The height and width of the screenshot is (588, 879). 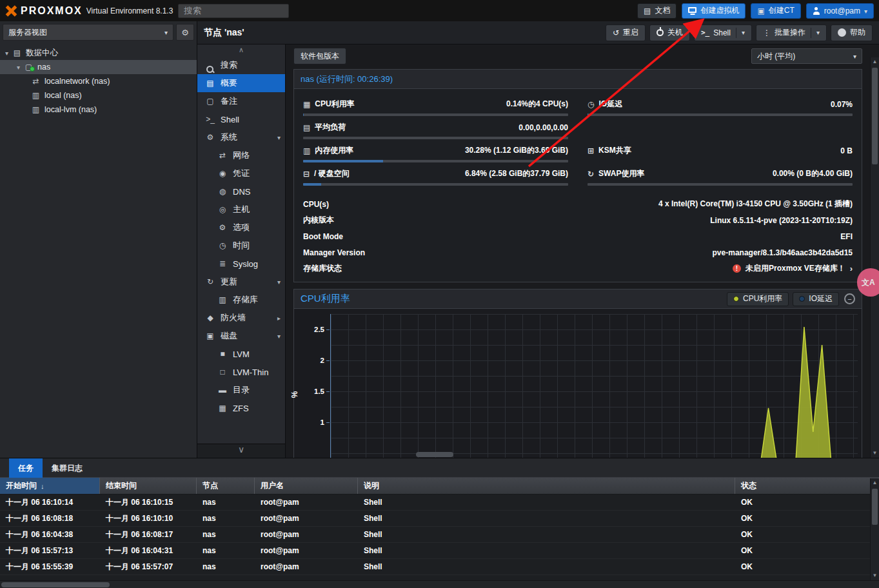 I want to click on package-versions-label: 软件包版本, so click(x=320, y=57).